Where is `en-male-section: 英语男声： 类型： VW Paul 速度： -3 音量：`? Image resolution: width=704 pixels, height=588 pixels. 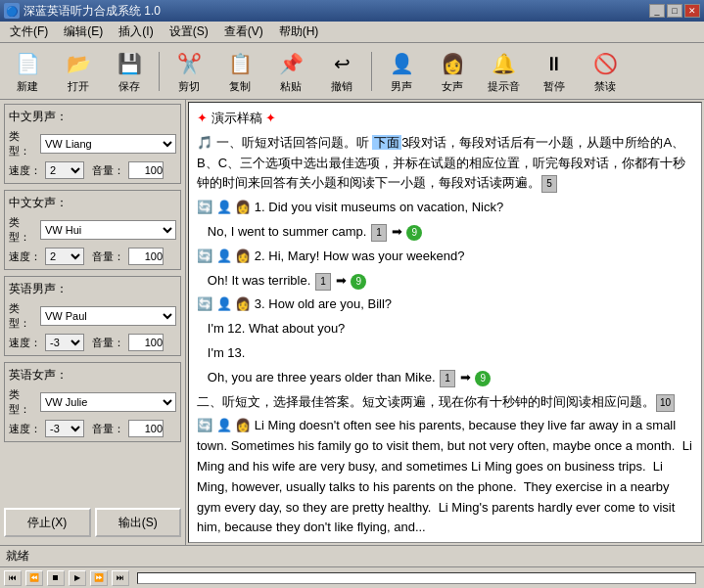
en-male-section: 英语男声： 类型： VW Paul 速度： -3 音量： is located at coordinates (92, 316).